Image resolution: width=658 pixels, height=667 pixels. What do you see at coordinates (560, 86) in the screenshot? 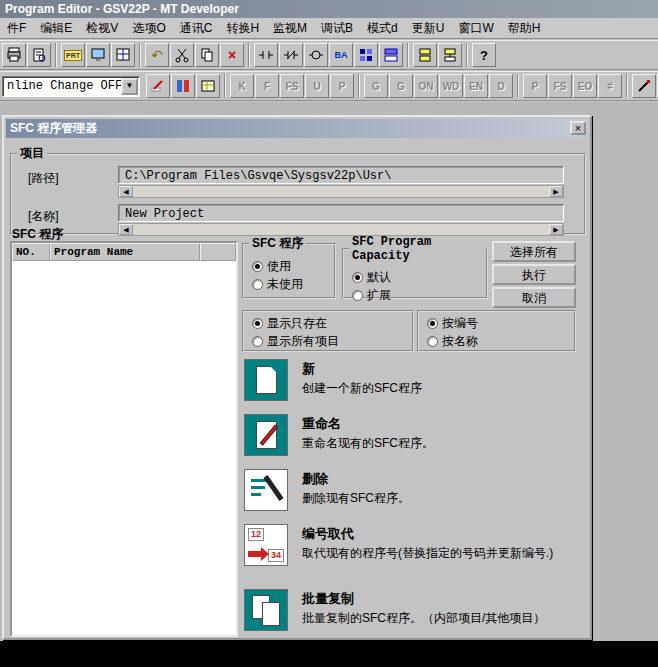
I see `tb-fs2-button: FS` at bounding box center [560, 86].